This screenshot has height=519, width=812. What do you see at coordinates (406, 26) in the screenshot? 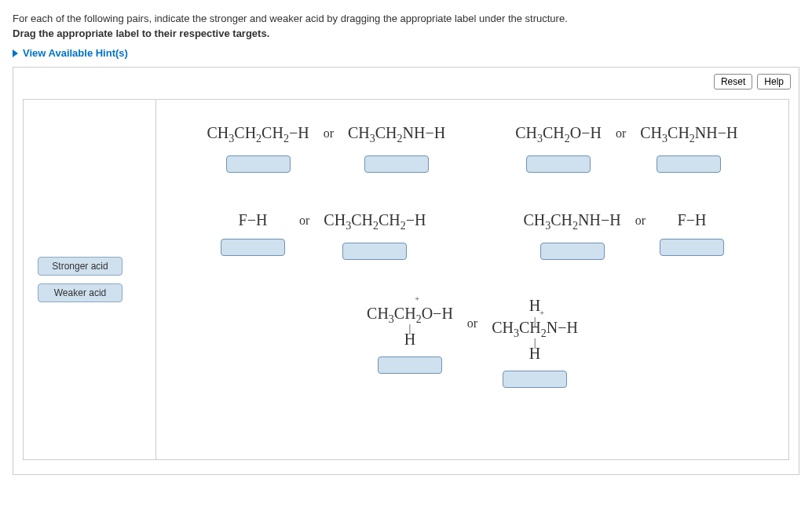
I see `instructions-block: For each of the following pairs, indicat…` at bounding box center [406, 26].